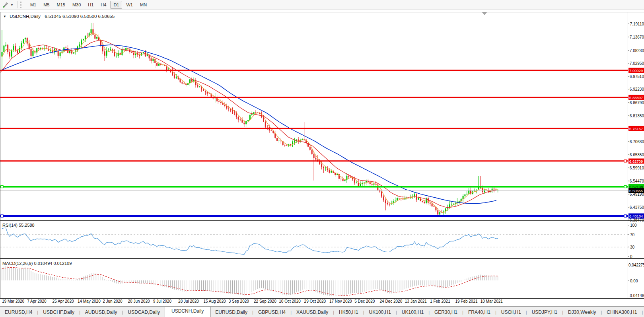 The width and height of the screenshot is (644, 317). What do you see at coordinates (348, 312) in the screenshot?
I see `chart-tab-hk50-h1: HK50,H1` at bounding box center [348, 312].